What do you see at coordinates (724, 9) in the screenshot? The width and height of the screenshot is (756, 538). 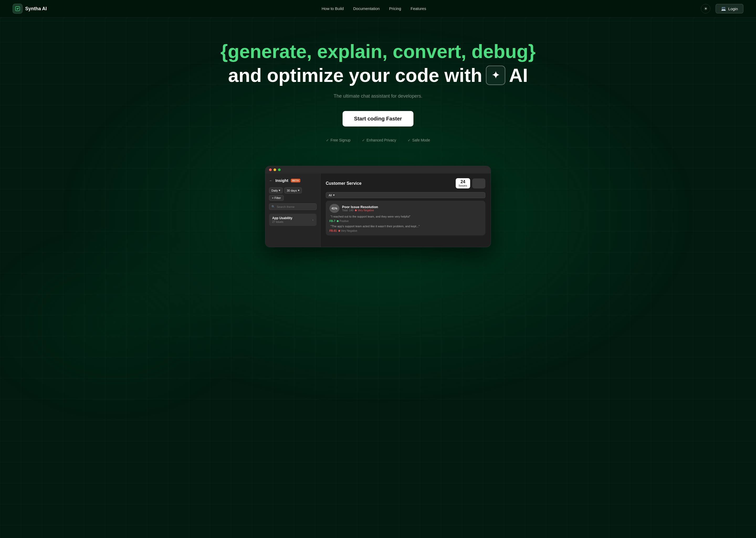 I see `laptop-icon: 💻` at bounding box center [724, 9].